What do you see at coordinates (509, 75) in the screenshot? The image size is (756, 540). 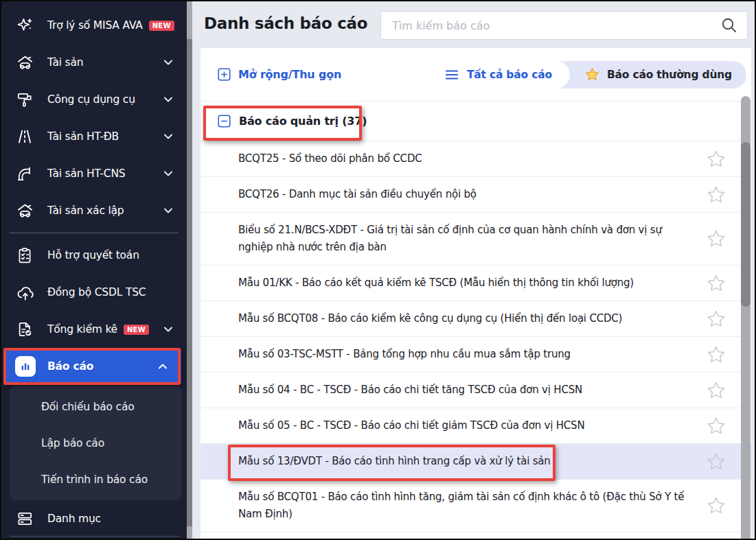 I see `tab-all-reports-label: Tất cả báo cáo` at bounding box center [509, 75].